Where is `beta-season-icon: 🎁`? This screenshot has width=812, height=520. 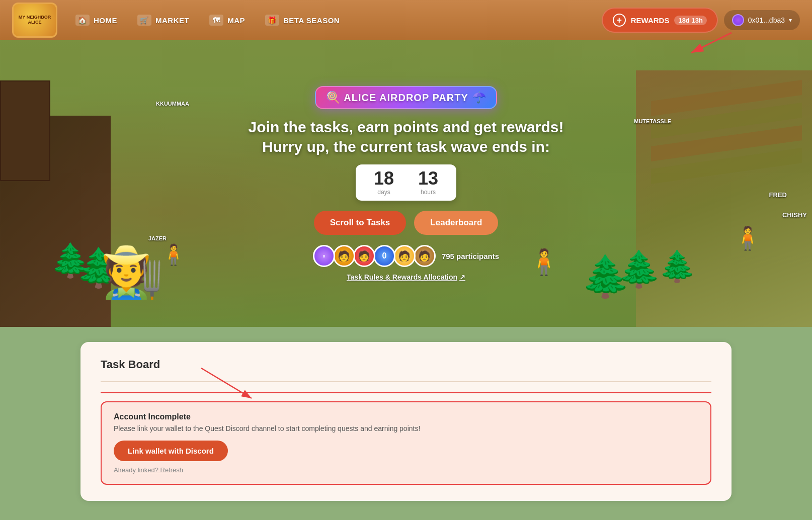
beta-season-icon: 🎁 is located at coordinates (272, 20).